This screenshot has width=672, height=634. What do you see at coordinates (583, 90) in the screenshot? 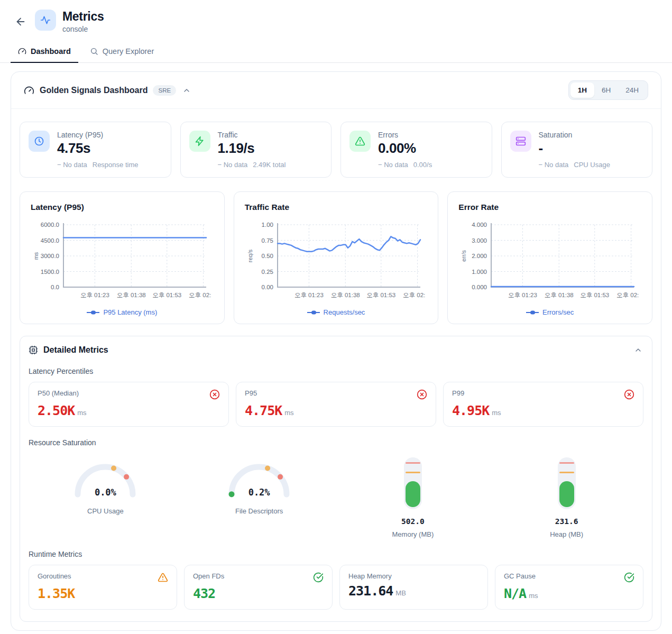
I see `range-1h-button: 1H` at bounding box center [583, 90].